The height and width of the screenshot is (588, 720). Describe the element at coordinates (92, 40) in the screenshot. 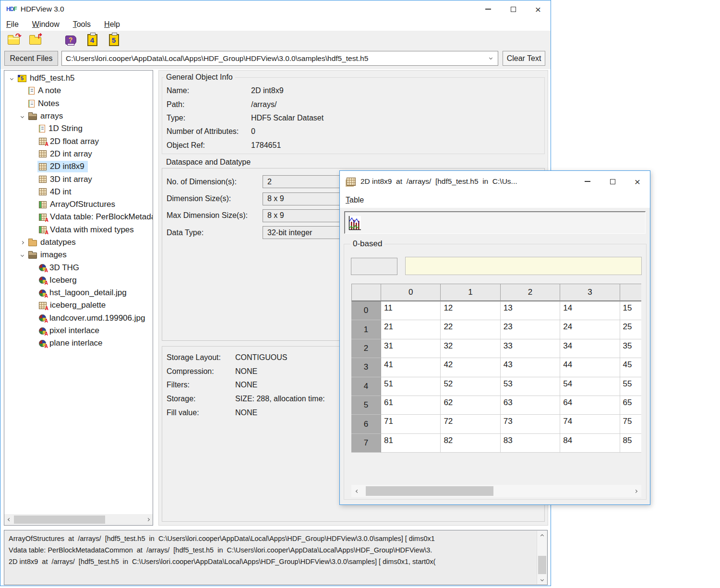

I see `hdf4-file-icon: 4` at that location.